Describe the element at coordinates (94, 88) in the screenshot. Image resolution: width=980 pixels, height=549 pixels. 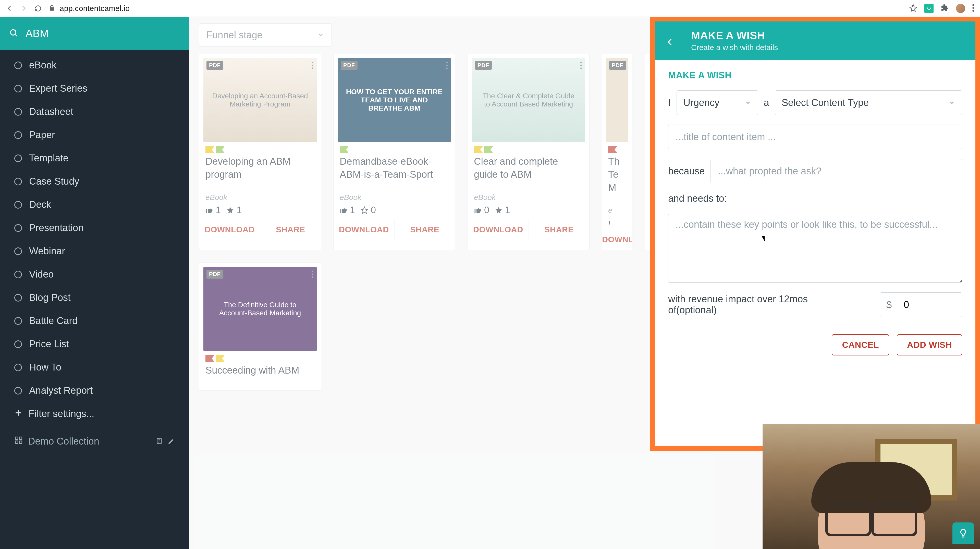
I see `type-expert-series: Expert Series` at that location.